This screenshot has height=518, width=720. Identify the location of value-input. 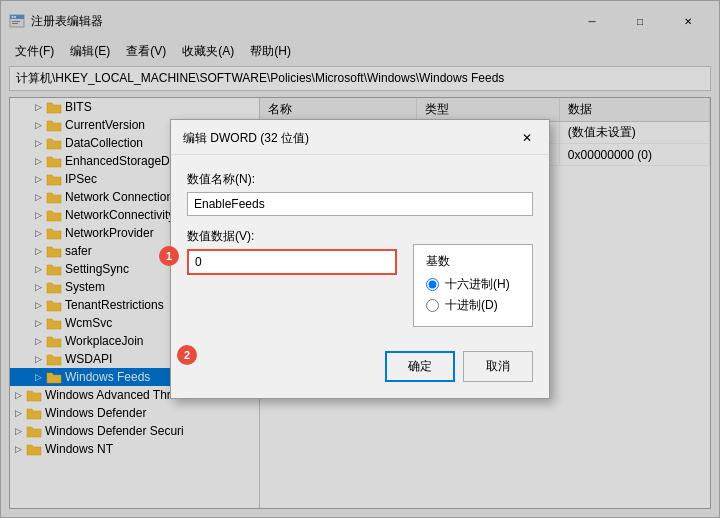
(292, 262).